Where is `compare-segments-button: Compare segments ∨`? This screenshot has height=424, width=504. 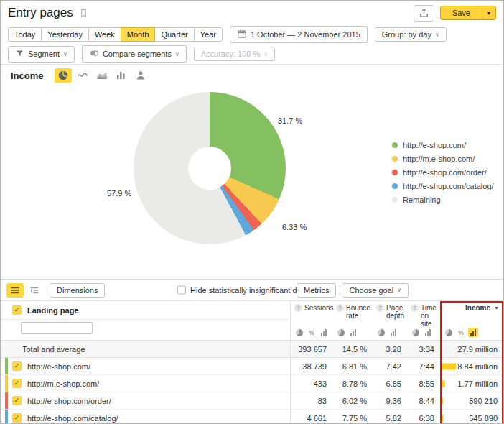
compare-segments-button: Compare segments ∨ is located at coordinates (134, 54).